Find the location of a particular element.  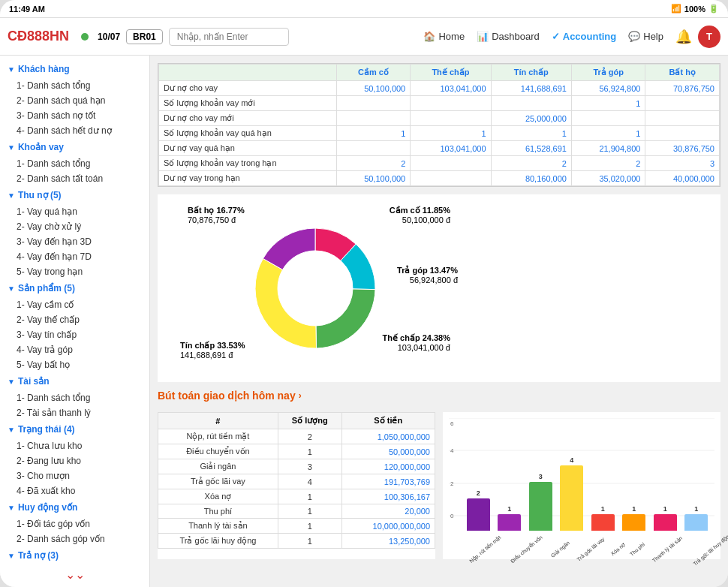

sidebar-item-kh1: 1- Danh sách tổng is located at coordinates (75, 86).